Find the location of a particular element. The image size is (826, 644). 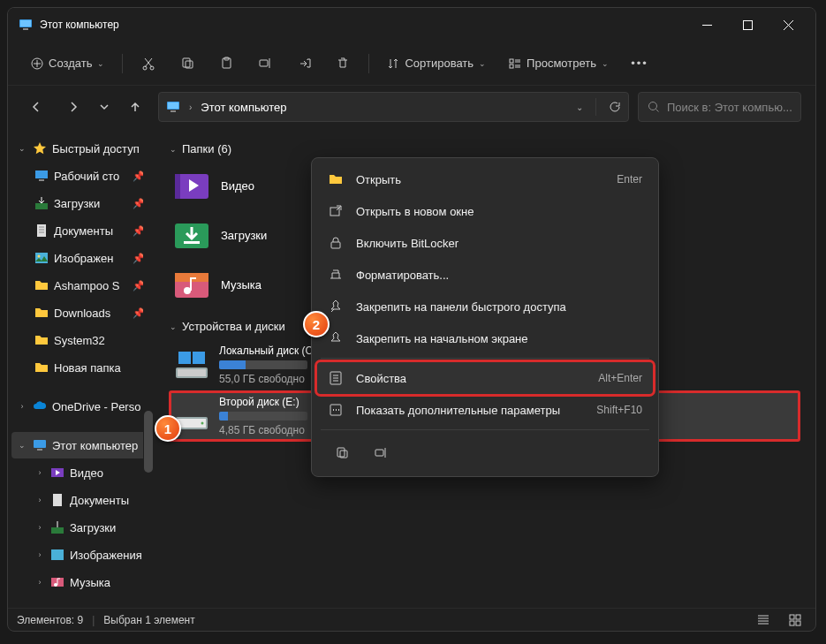

sidebar-this-pc: ⌄Этот компьютер is located at coordinates (81, 445).